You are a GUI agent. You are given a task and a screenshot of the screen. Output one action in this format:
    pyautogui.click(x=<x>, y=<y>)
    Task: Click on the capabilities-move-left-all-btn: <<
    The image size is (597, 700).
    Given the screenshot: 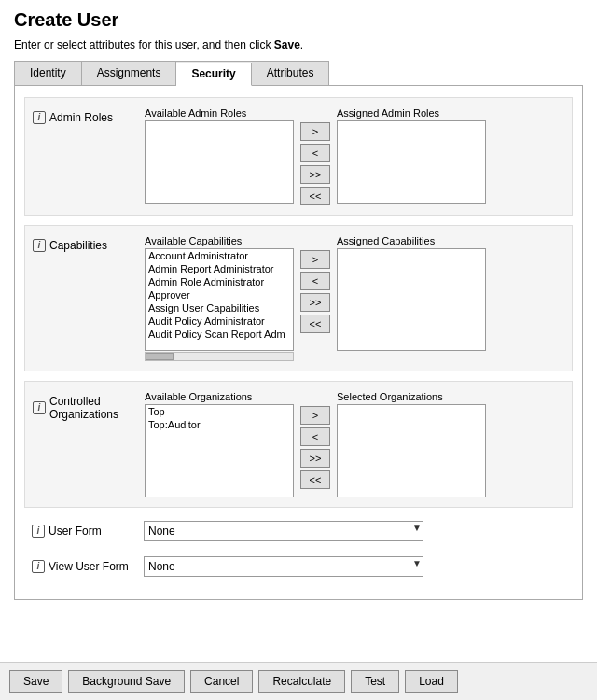 What is the action you would take?
    pyautogui.click(x=315, y=324)
    